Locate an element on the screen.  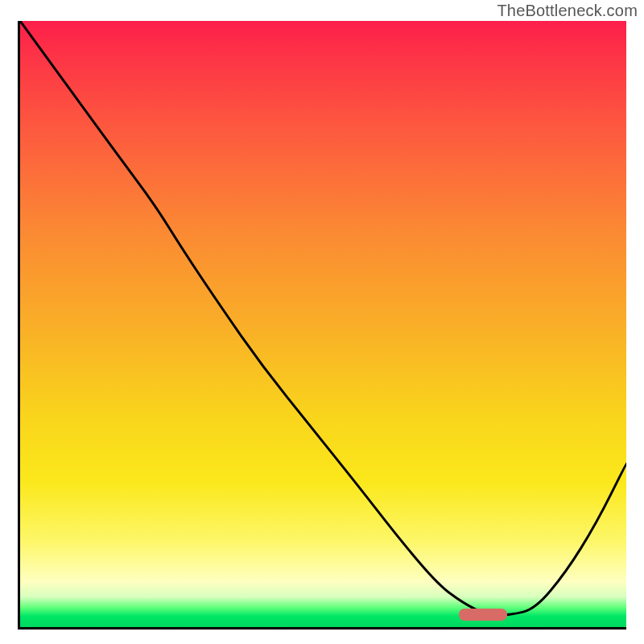
attribution-label: TheBottleneck.com is located at coordinates (567, 11).